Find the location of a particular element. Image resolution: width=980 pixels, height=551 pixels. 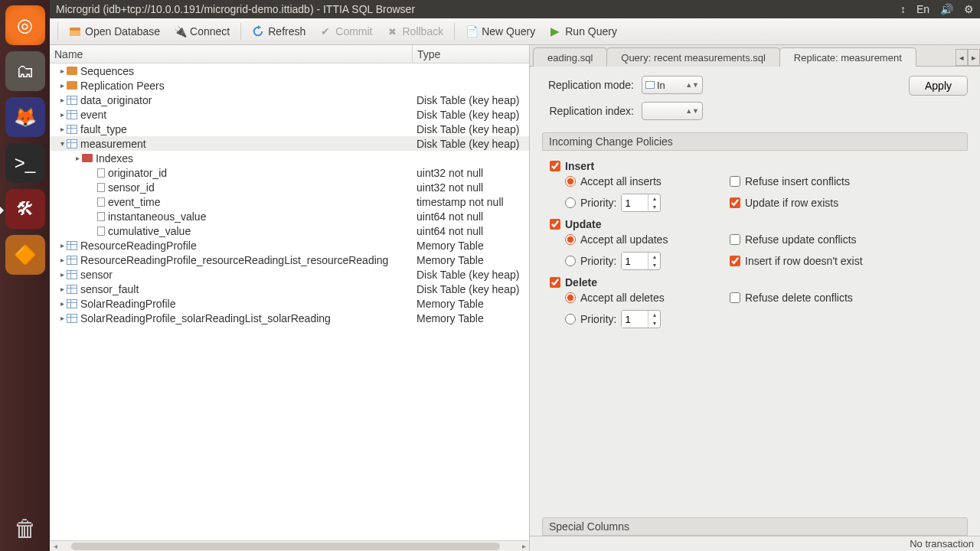

update-accept-radio is located at coordinates (570, 240).